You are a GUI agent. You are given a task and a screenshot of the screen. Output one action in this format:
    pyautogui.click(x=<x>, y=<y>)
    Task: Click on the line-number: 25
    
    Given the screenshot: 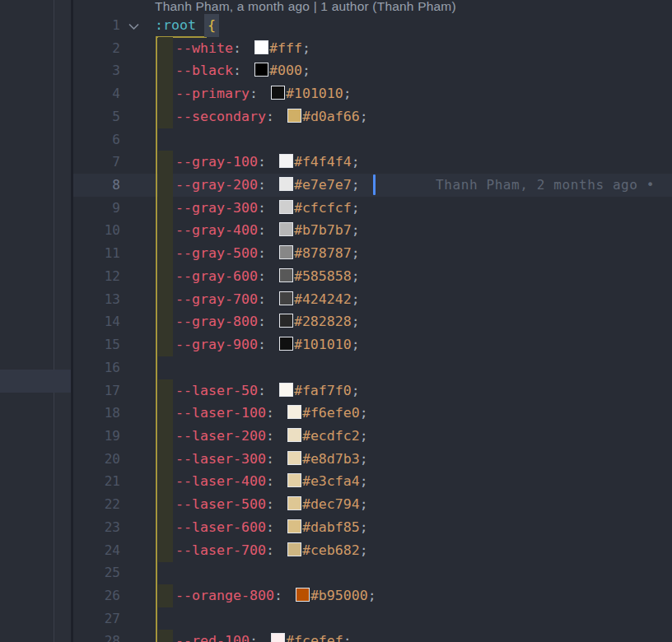 What is the action you would take?
    pyautogui.click(x=97, y=573)
    